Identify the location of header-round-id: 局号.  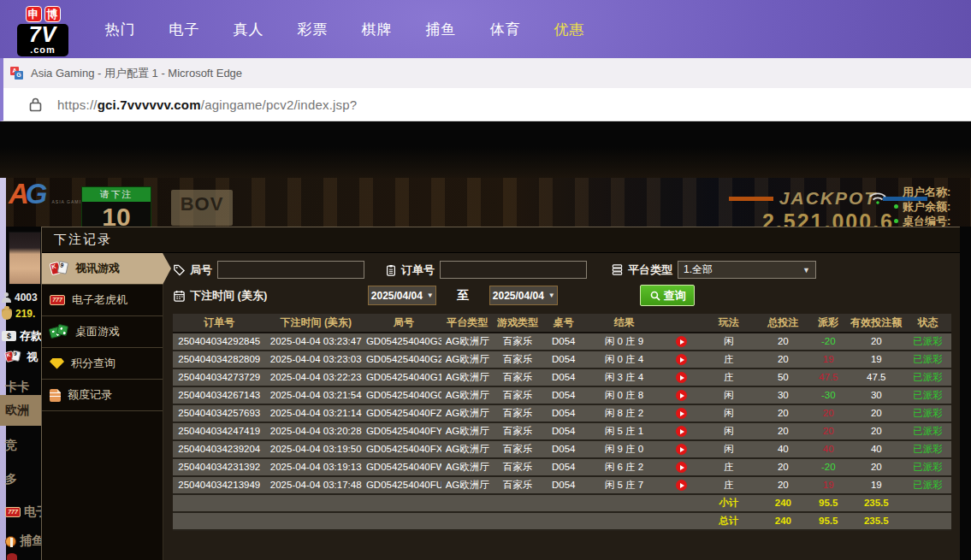
(404, 323).